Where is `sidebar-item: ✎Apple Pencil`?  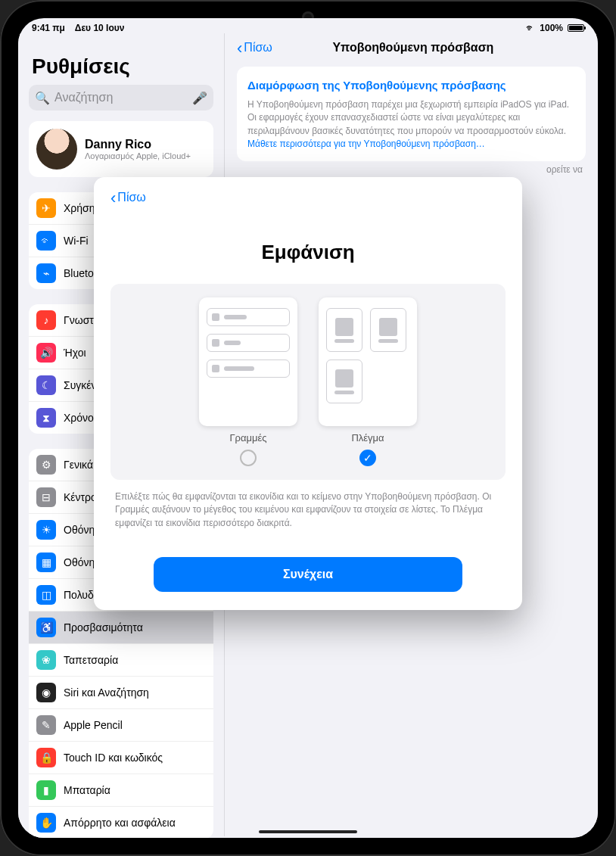
sidebar-item: ✎Apple Pencil is located at coordinates (121, 725).